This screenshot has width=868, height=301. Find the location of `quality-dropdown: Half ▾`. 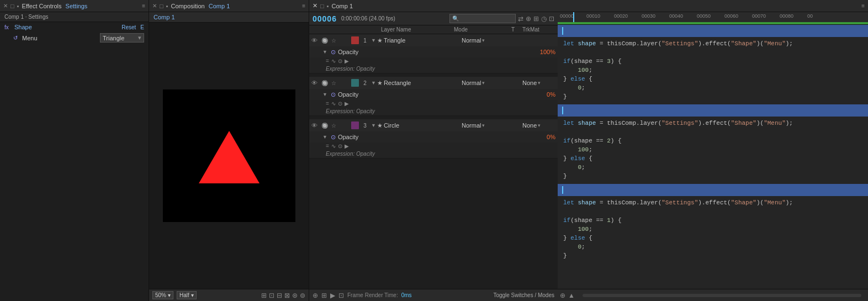

quality-dropdown: Half ▾ is located at coordinates (187, 295).